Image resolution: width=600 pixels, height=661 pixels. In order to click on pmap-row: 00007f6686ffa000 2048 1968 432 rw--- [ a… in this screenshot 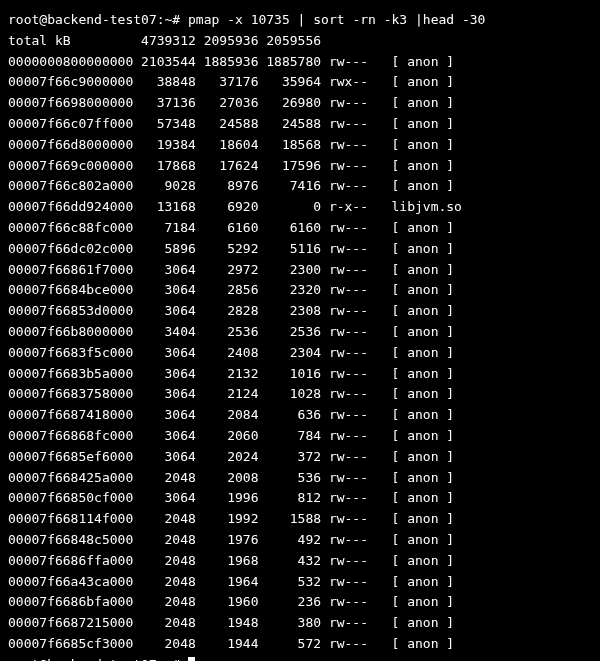, I will do `click(231, 560)`.